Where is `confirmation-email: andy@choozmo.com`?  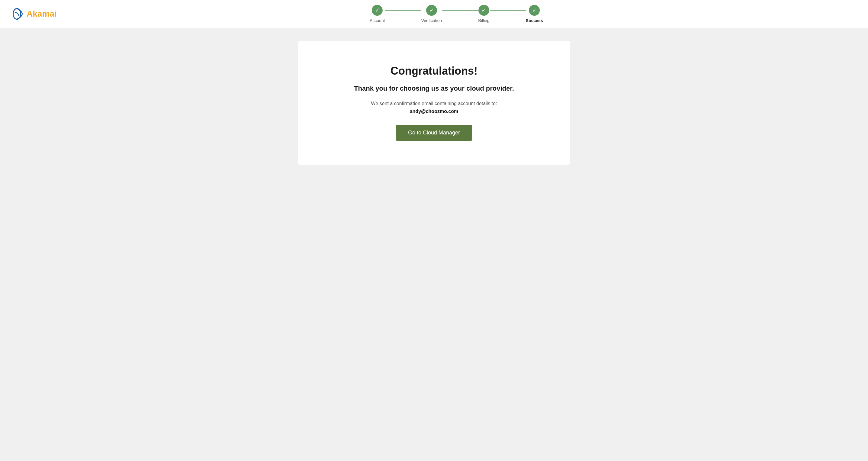 confirmation-email: andy@choozmo.com is located at coordinates (434, 111).